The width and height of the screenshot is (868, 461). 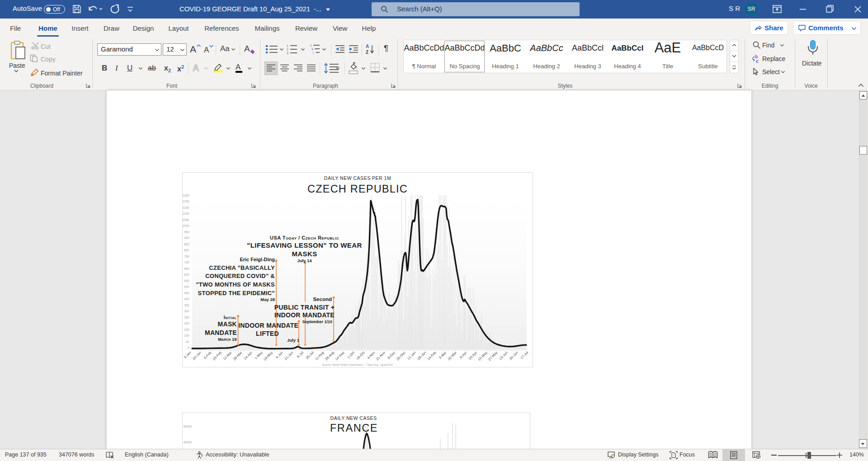 I want to click on svg-text: 0, so click(x=189, y=348).